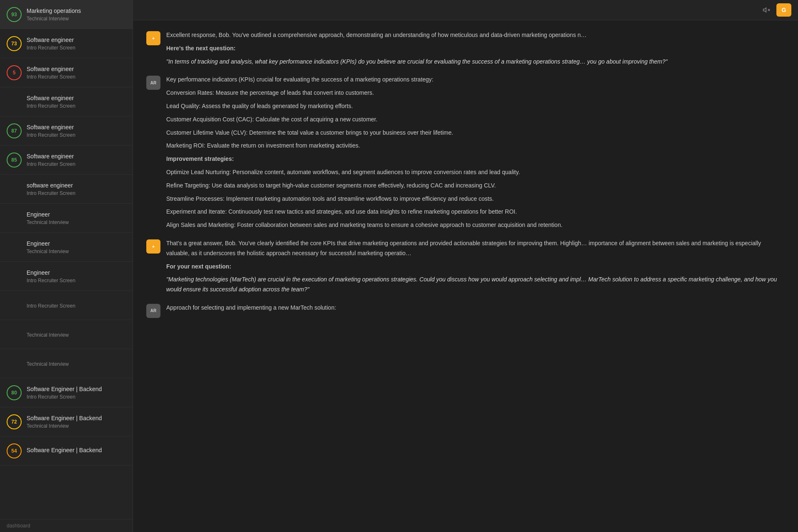  Describe the element at coordinates (475, 120) in the screenshot. I see `chat-paragraph: Customer Acquisition Cost (CAC): Calcula…` at that location.